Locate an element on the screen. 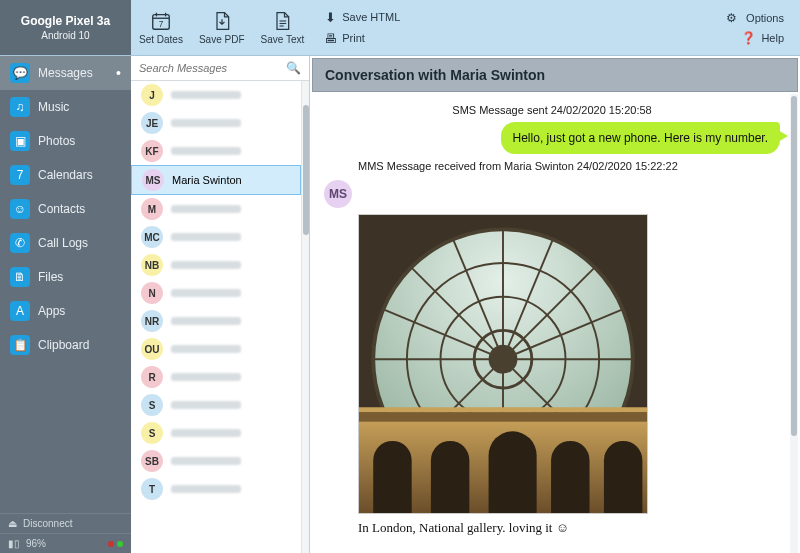 The image size is (800, 553). mms-caption: In London, National gallery. loving it ☺ is located at coordinates (569, 528).